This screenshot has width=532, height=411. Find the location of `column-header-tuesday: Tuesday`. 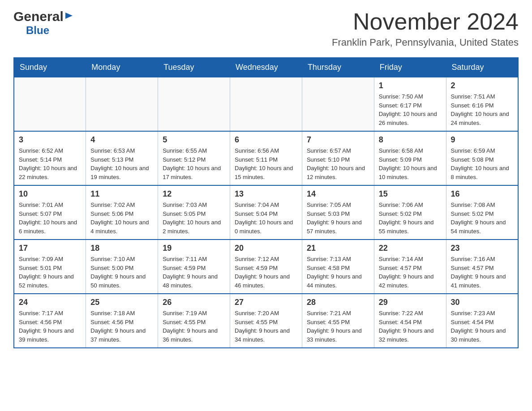

column-header-tuesday: Tuesday is located at coordinates (194, 67).